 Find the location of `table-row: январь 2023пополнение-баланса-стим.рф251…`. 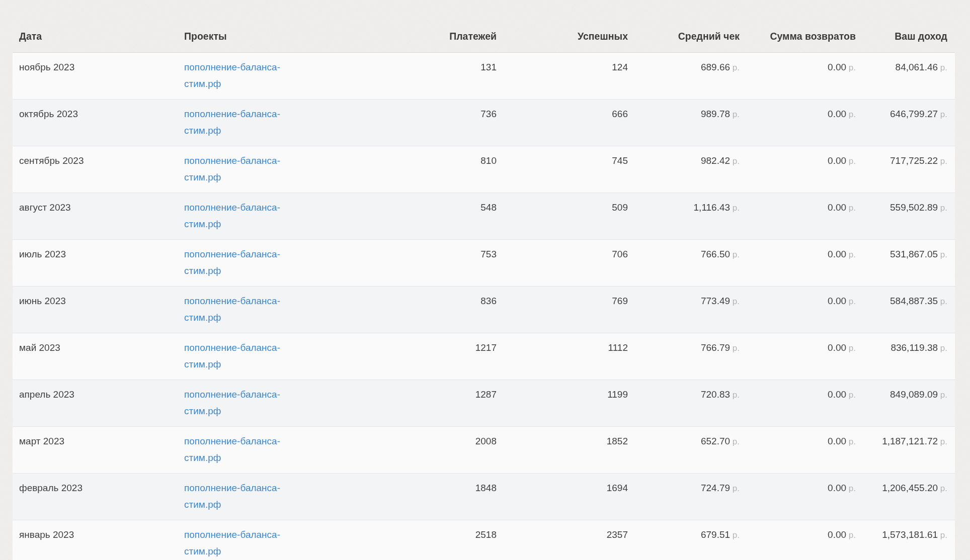

table-row: январь 2023пополнение-баланса-стим.рф251… is located at coordinates (484, 540).